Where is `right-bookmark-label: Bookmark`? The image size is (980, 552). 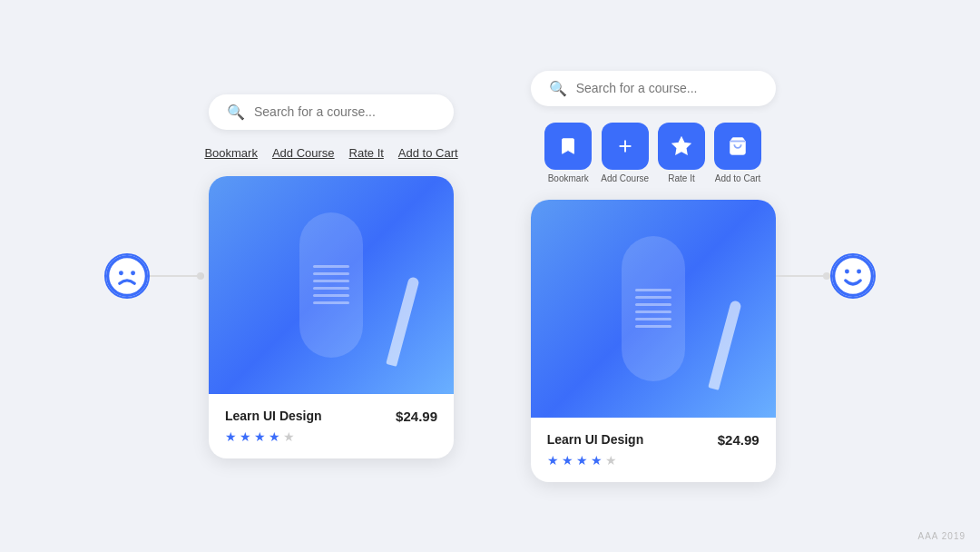
right-bookmark-label: Bookmark is located at coordinates (568, 178).